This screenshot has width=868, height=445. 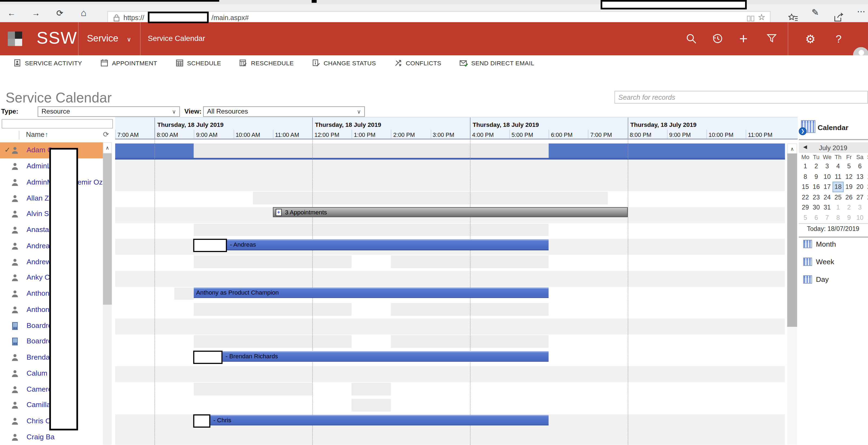 What do you see at coordinates (833, 229) in the screenshot?
I see `today-label: Today: 18/07/2019` at bounding box center [833, 229].